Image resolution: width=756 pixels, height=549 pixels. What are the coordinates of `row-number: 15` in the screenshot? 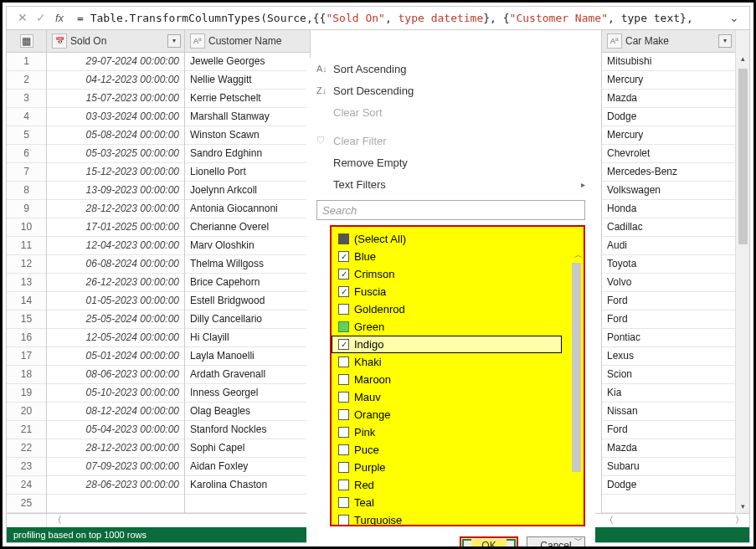 It's located at (27, 320).